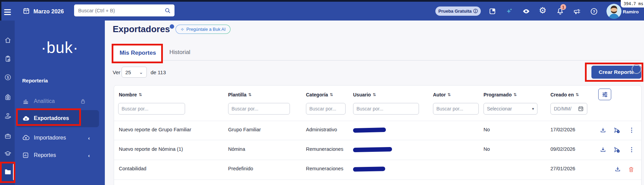 Image resolution: width=644 pixels, height=185 pixels. I want to click on page-size-select: 25 ⌄, so click(134, 72).